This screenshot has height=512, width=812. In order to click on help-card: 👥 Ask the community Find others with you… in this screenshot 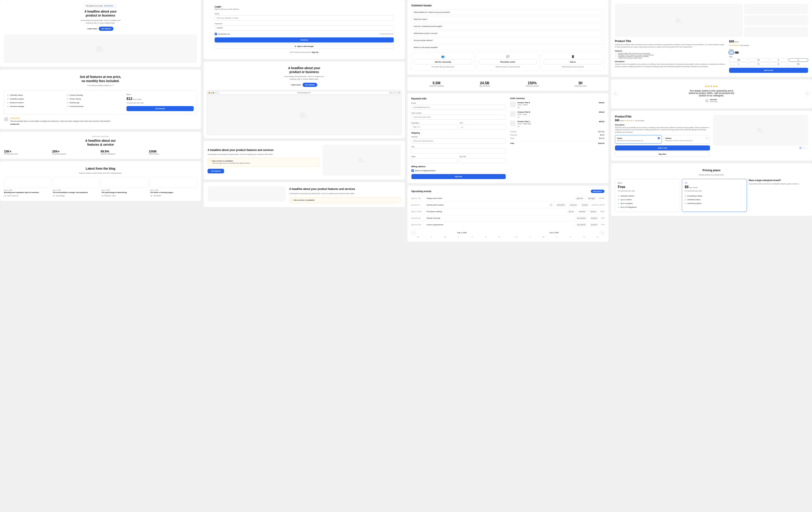, I will do `click(443, 61)`.